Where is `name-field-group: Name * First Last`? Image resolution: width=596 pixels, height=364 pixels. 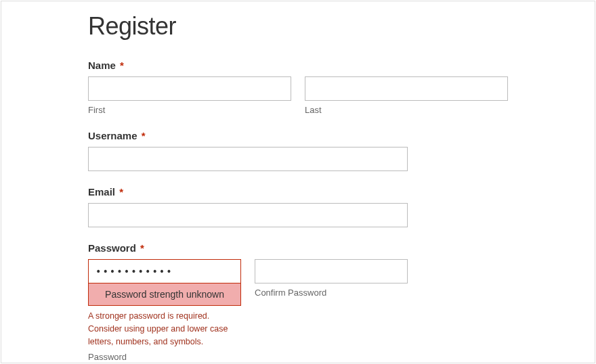 name-field-group: Name * First Last is located at coordinates (298, 87).